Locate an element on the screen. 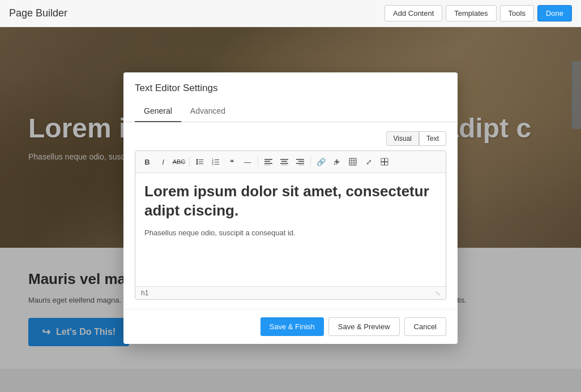  modal-tabs: General Advanced is located at coordinates (290, 111).